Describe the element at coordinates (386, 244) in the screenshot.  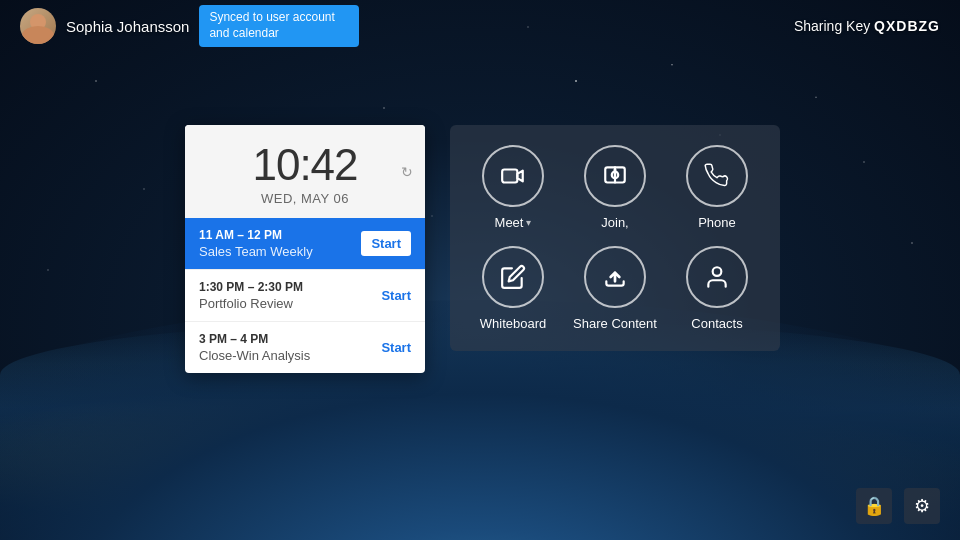
I see `start-button-1: Start` at that location.